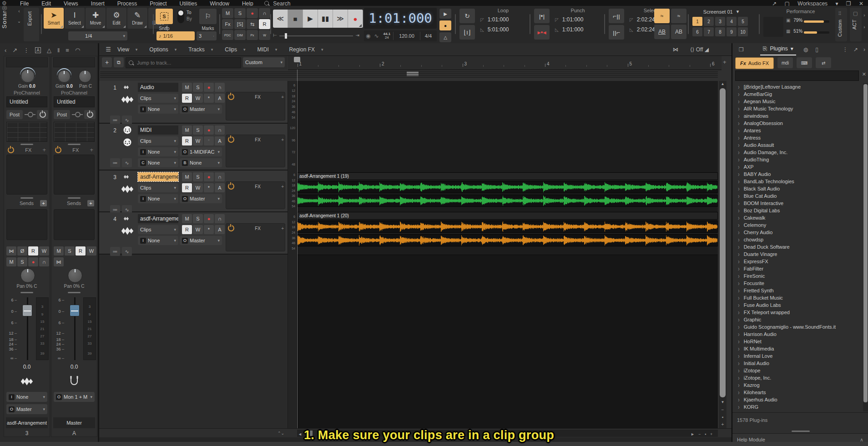 The height and width of the screenshot is (446, 868). Describe the element at coordinates (98, 36) in the screenshot. I see `draw-resolution-dropdown: 1/4▾` at that location.